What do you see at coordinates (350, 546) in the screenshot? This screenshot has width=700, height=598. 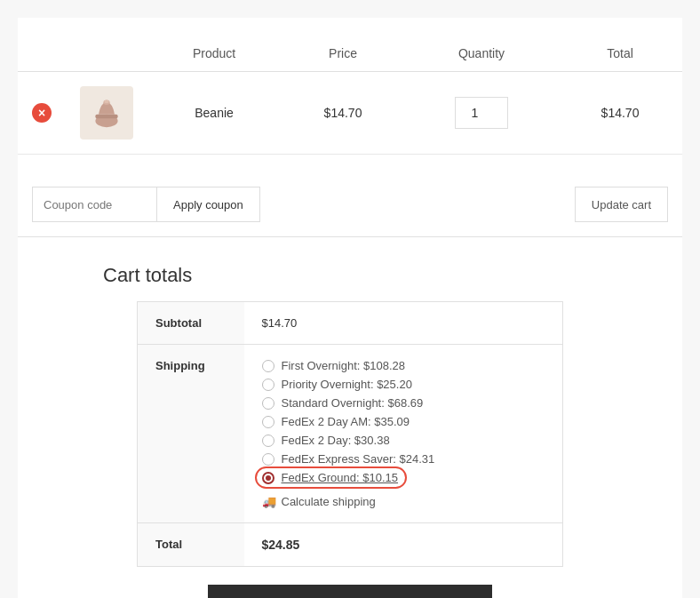 I see `total-row: Total $24.85` at bounding box center [350, 546].